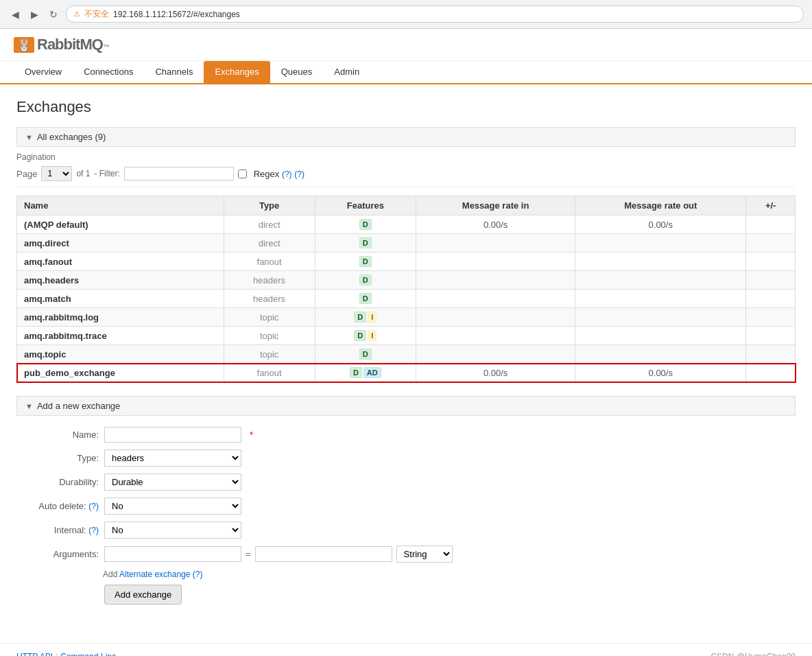 The image size is (812, 656). What do you see at coordinates (93, 506) in the screenshot?
I see `auto-delete-help: (?)` at bounding box center [93, 506].